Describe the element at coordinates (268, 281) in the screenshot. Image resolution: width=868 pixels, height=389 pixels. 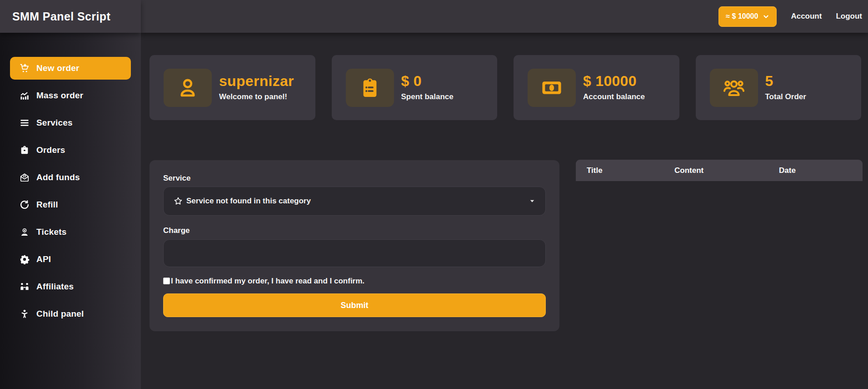
I see `confirm-label: I have confirmed my order, I have read a…` at that location.